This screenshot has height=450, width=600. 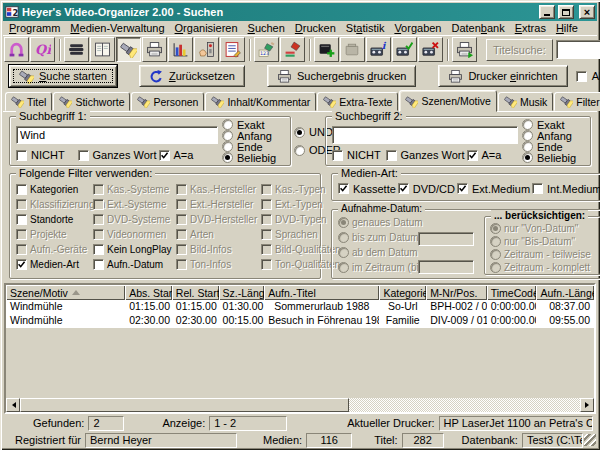 What do you see at coordinates (63, 76) in the screenshot?
I see `suche-starten-button: Suche starten` at bounding box center [63, 76].